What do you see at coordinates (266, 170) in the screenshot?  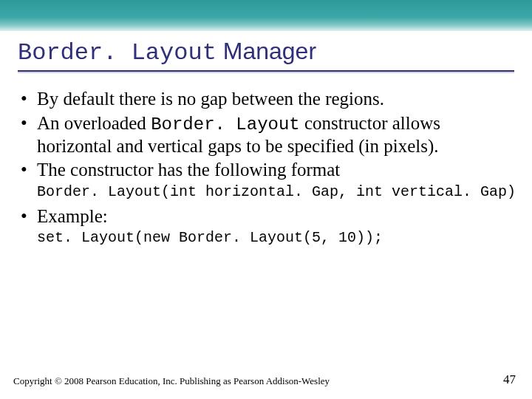 I see `bullet-3: The constructor has the following format` at bounding box center [266, 170].